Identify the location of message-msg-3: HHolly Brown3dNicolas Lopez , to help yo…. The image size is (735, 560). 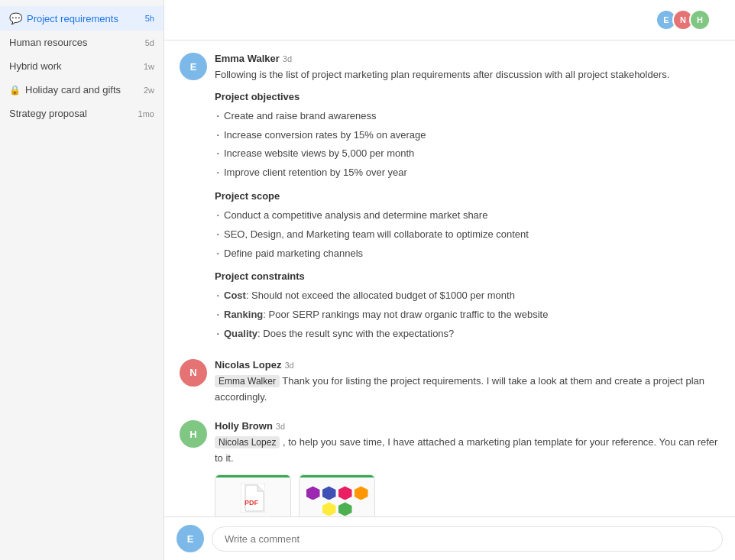
(449, 468).